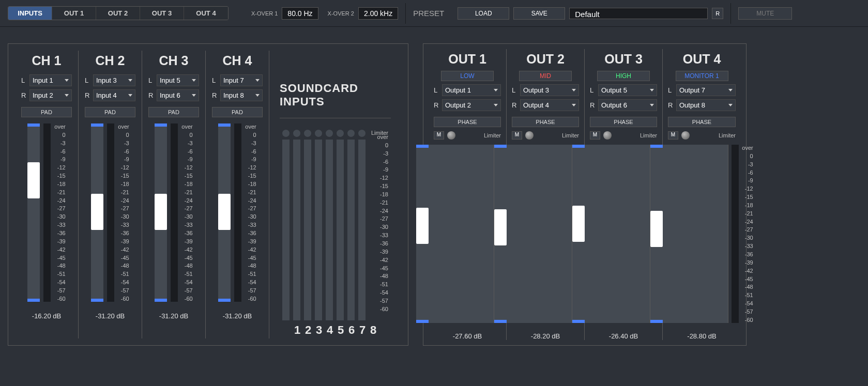 This screenshot has width=868, height=386. Describe the element at coordinates (467, 59) in the screenshot. I see `output-title: OUT 1` at that location.